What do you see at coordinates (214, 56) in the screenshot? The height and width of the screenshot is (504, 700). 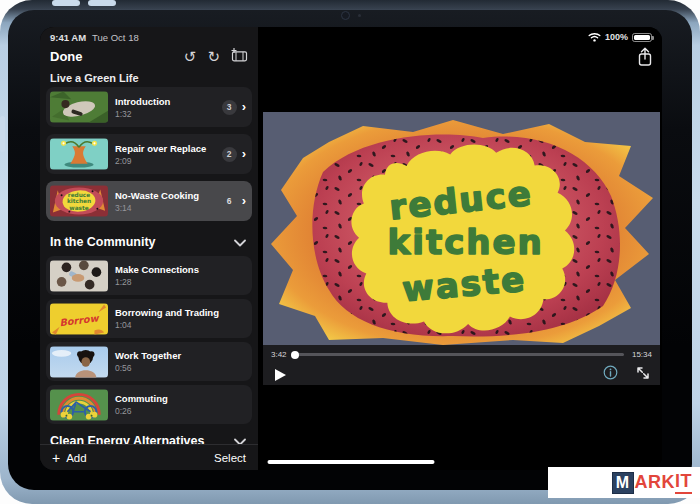 I see `redo-icon: ↻` at bounding box center [214, 56].